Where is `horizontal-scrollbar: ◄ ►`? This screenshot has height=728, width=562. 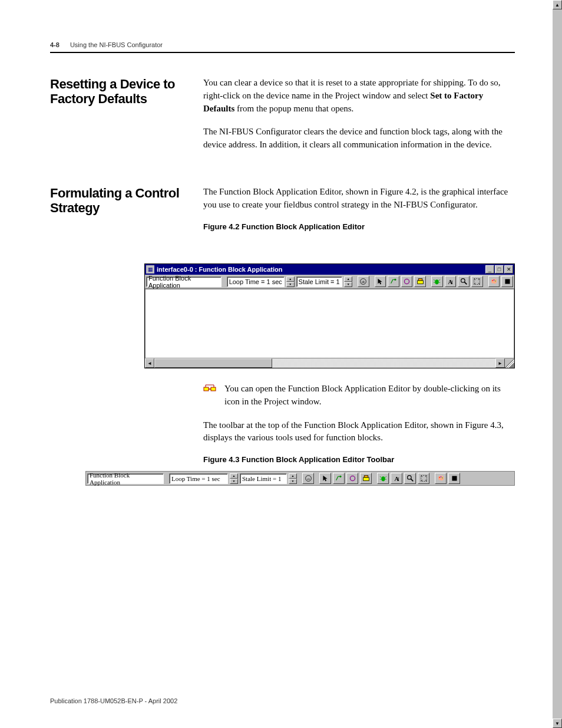 horizontal-scrollbar: ◄ ► is located at coordinates (330, 363).